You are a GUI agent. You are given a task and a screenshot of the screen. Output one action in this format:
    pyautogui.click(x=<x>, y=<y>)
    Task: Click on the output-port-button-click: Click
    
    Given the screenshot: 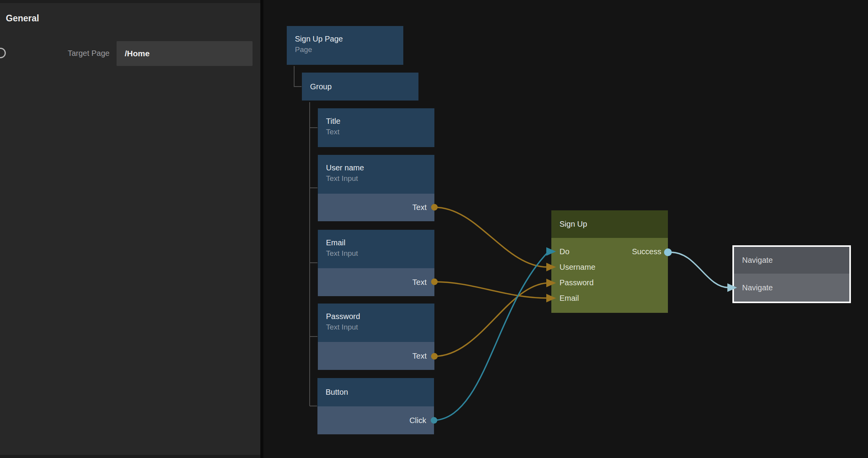 What is the action you would take?
    pyautogui.click(x=376, y=420)
    